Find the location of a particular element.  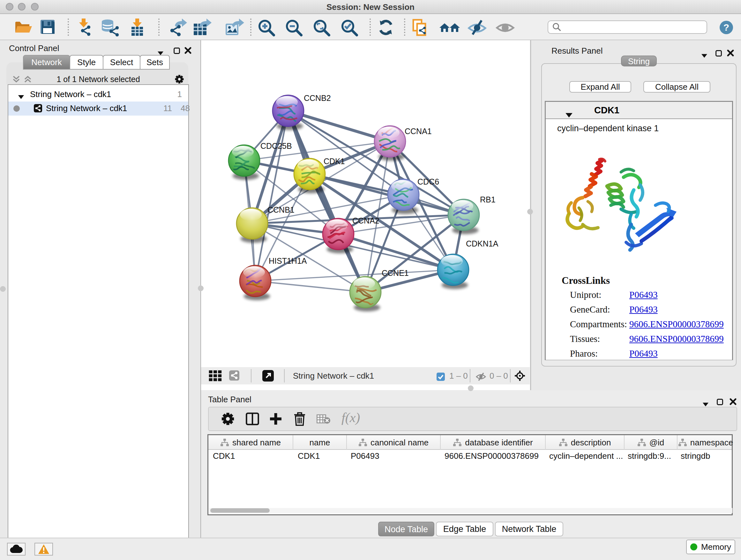

svg-text: HIST1H1A is located at coordinates (288, 261).